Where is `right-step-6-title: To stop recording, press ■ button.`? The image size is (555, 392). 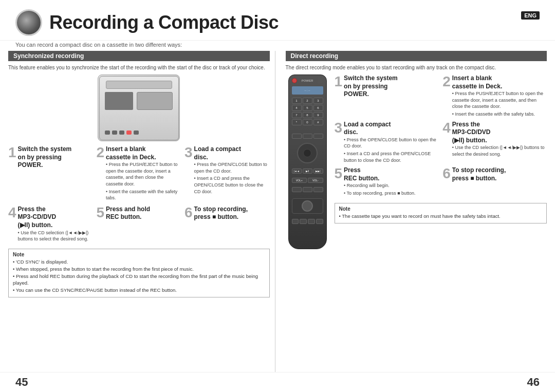
right-step-6-title: To stop recording, press ■ button. is located at coordinates (499, 175).